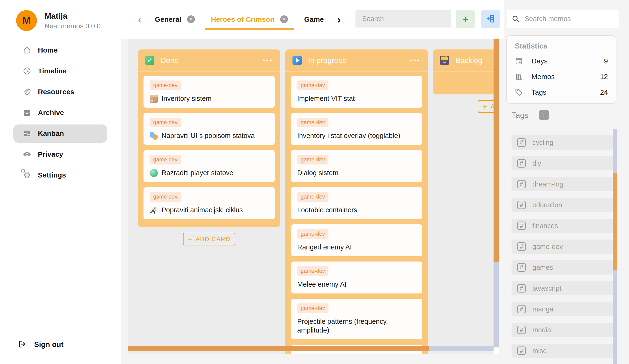  I want to click on stat-label: Tags, so click(539, 92).